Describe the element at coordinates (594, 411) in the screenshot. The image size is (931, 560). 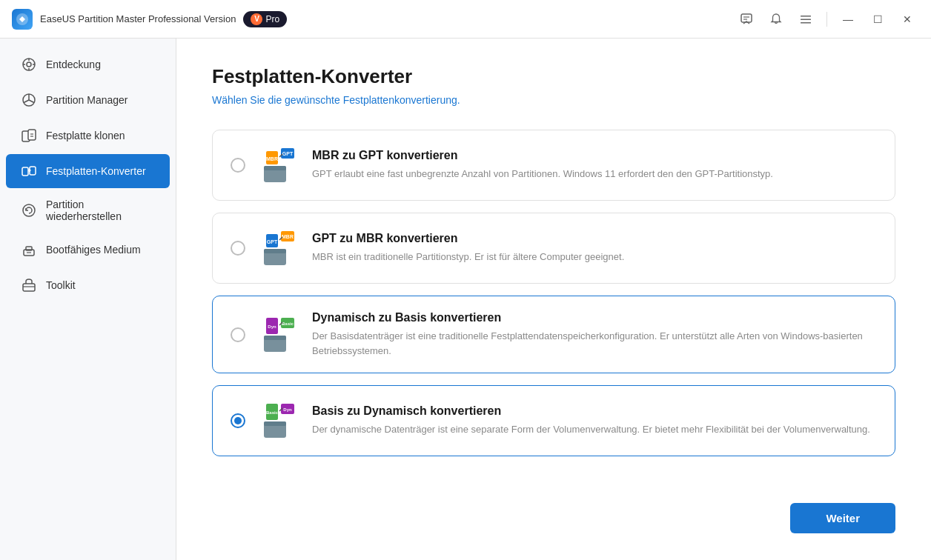
I see `option-title-basic-to-dynamic: Basis zu Dynamisch konvertieren` at that location.